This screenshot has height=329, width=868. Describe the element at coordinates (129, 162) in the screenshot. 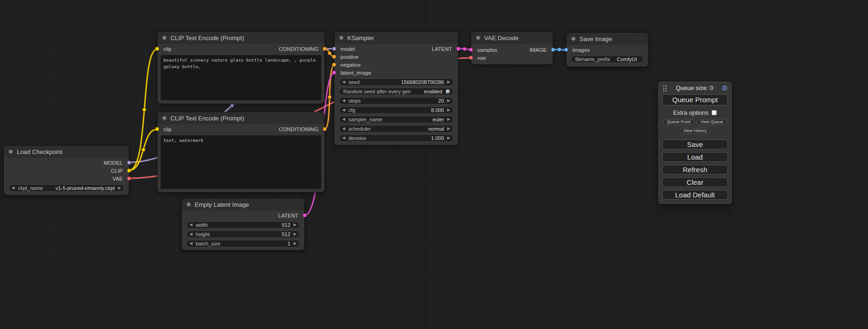

I see `output-port-model` at that location.